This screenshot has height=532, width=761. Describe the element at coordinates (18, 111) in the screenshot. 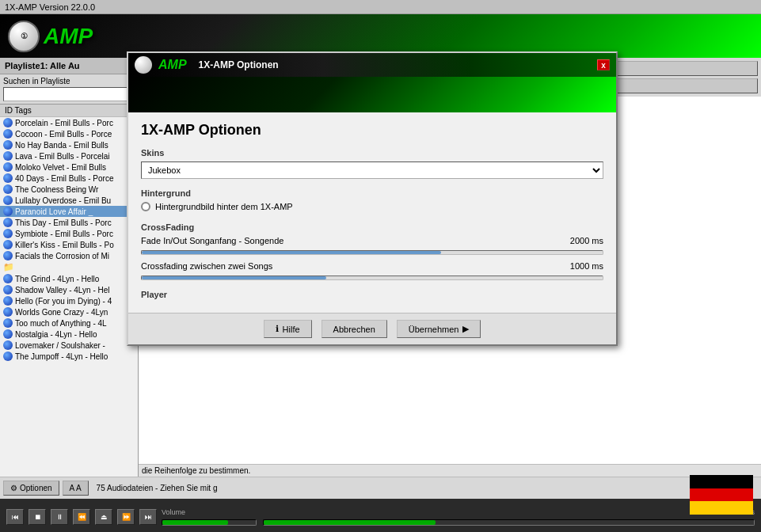

I see `id-tags-label: ID Tags` at that location.